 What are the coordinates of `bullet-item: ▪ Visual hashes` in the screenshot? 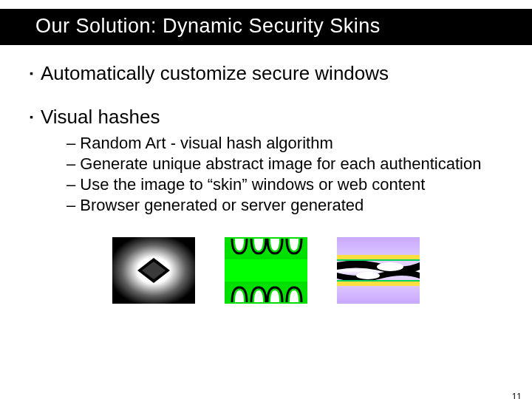 It's located at (266, 117).